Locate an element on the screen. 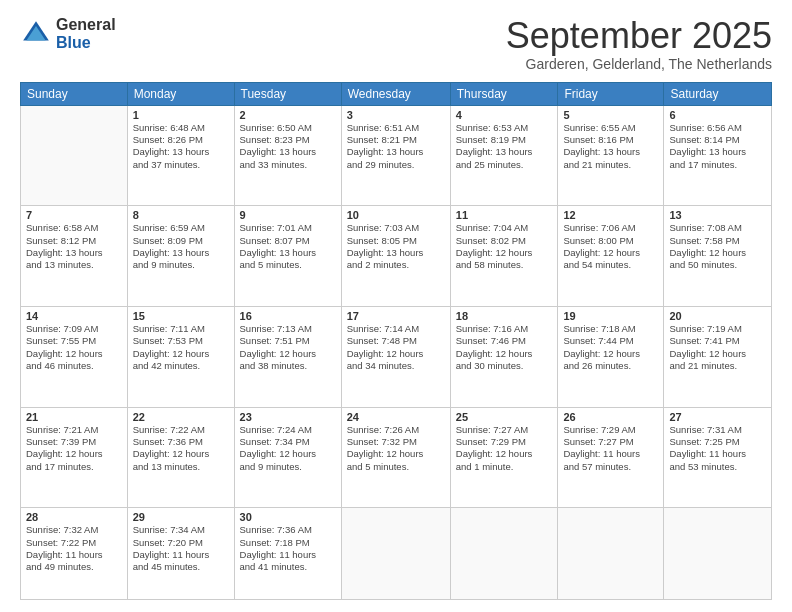 The height and width of the screenshot is (612, 792). day-number: 16 is located at coordinates (288, 316).